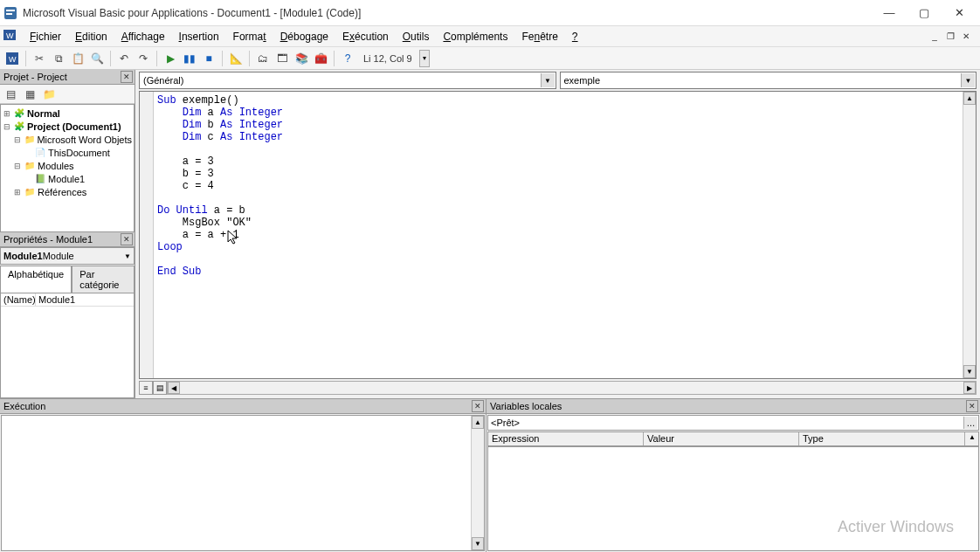 The width and height of the screenshot is (980, 552). What do you see at coordinates (57, 300) in the screenshot?
I see `prop-name-value: Module1` at bounding box center [57, 300].